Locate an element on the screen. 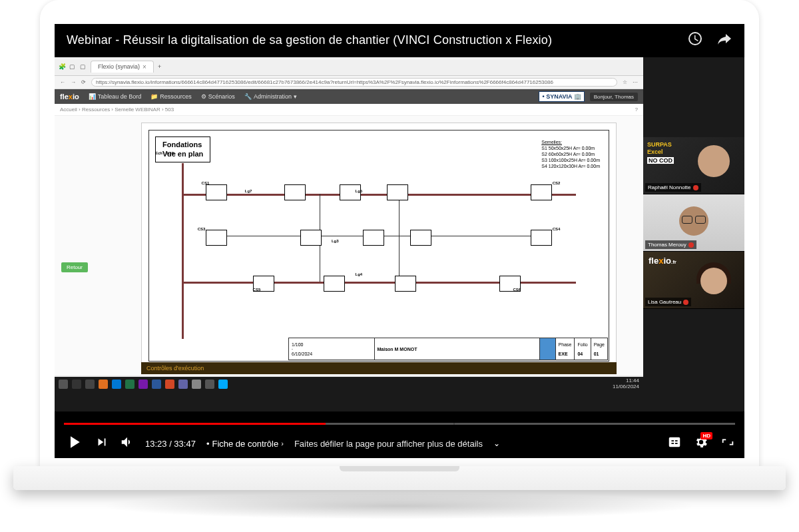 This screenshot has width=799, height=532. menu-icon: ⋯ is located at coordinates (635, 83).